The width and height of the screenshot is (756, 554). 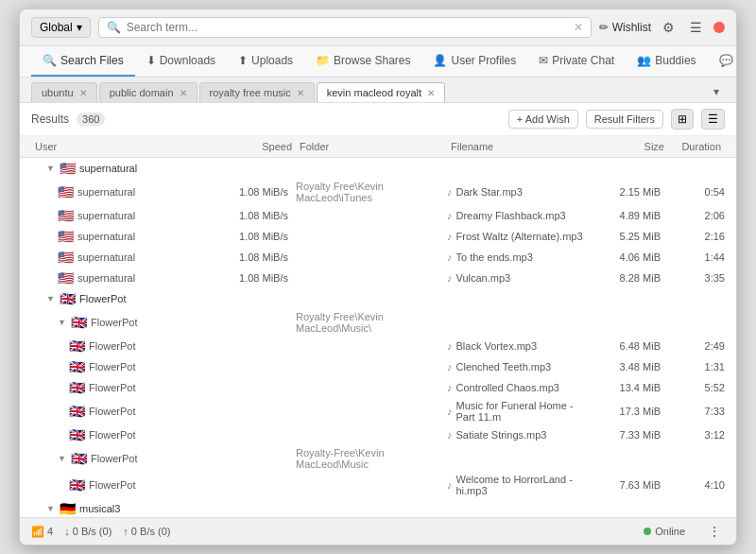 What do you see at coordinates (696, 278) in the screenshot?
I see `duration: 3:35` at bounding box center [696, 278].